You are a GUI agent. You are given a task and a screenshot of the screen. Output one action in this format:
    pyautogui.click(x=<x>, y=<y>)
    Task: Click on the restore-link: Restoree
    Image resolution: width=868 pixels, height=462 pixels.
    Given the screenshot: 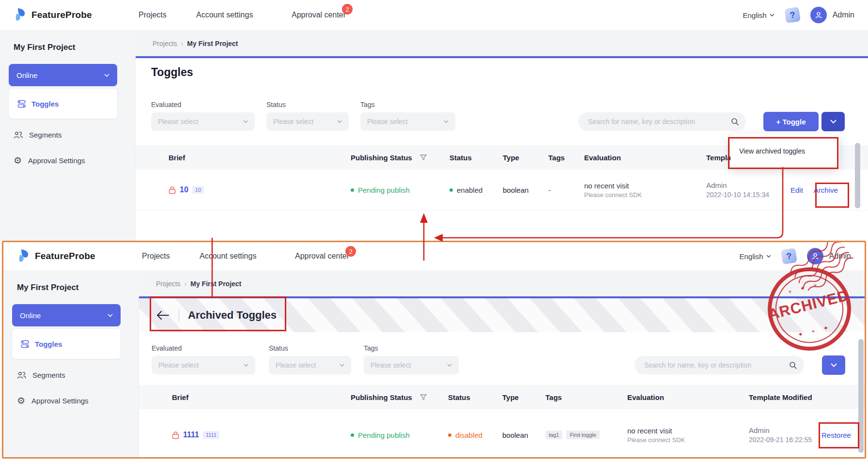 What is the action you would take?
    pyautogui.click(x=836, y=435)
    